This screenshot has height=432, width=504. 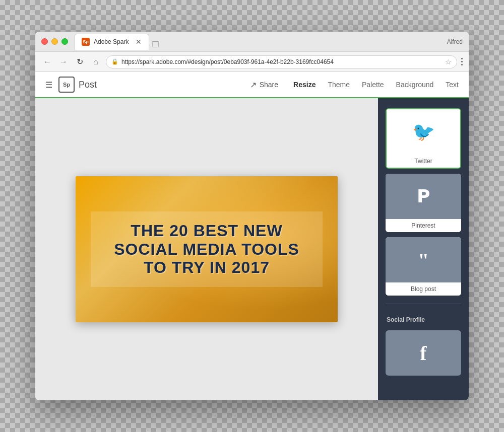 What do you see at coordinates (111, 42) in the screenshot?
I see `tab-title: Adobe Spark` at bounding box center [111, 42].